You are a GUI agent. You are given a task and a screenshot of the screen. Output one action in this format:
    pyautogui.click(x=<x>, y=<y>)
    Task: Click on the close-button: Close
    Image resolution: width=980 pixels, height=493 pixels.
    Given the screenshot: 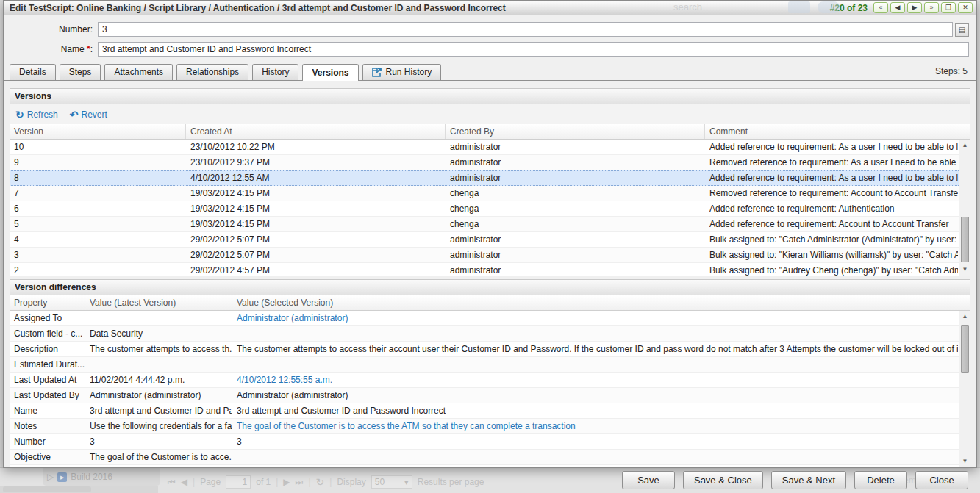 What is the action you would take?
    pyautogui.click(x=942, y=481)
    